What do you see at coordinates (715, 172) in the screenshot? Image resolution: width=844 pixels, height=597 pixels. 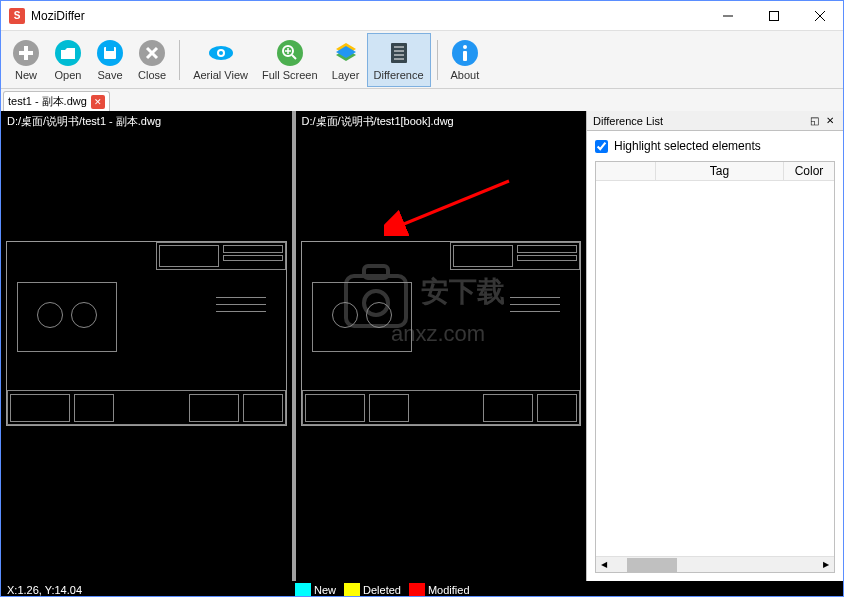 I see `list-header: Tag Color` at bounding box center [715, 172].